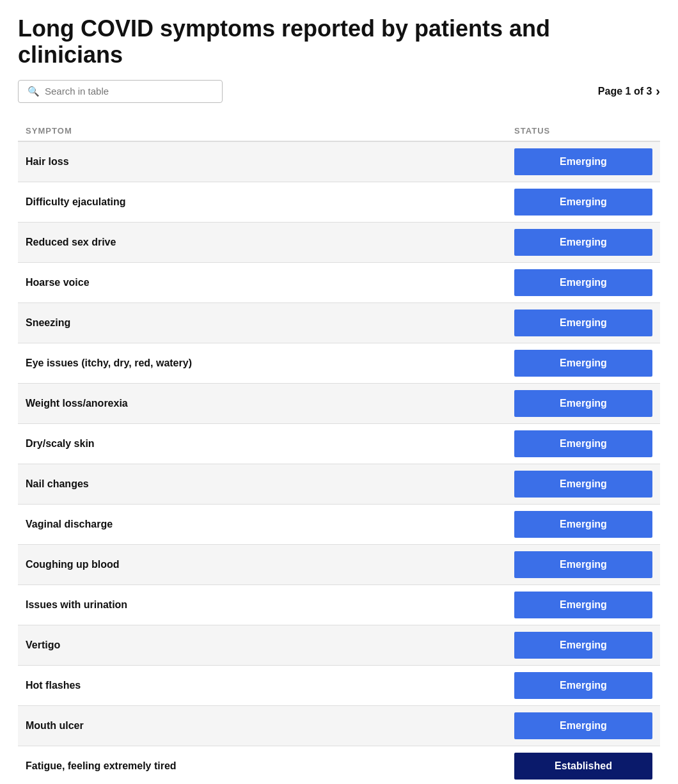 The width and height of the screenshot is (678, 784). What do you see at coordinates (658, 91) in the screenshot?
I see `pagination-next-chevron: ›` at bounding box center [658, 91].